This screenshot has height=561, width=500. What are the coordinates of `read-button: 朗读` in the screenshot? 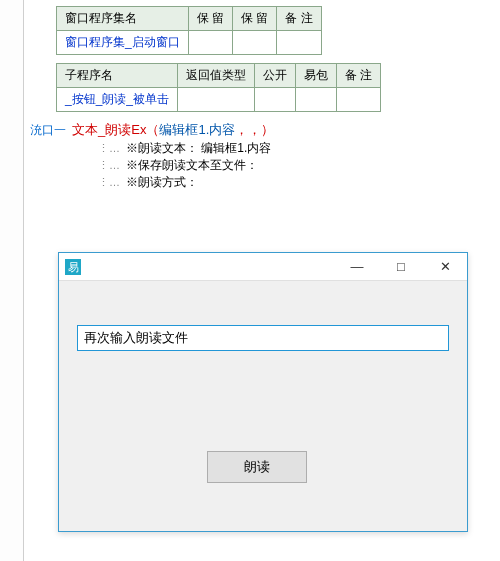 It's located at (257, 467).